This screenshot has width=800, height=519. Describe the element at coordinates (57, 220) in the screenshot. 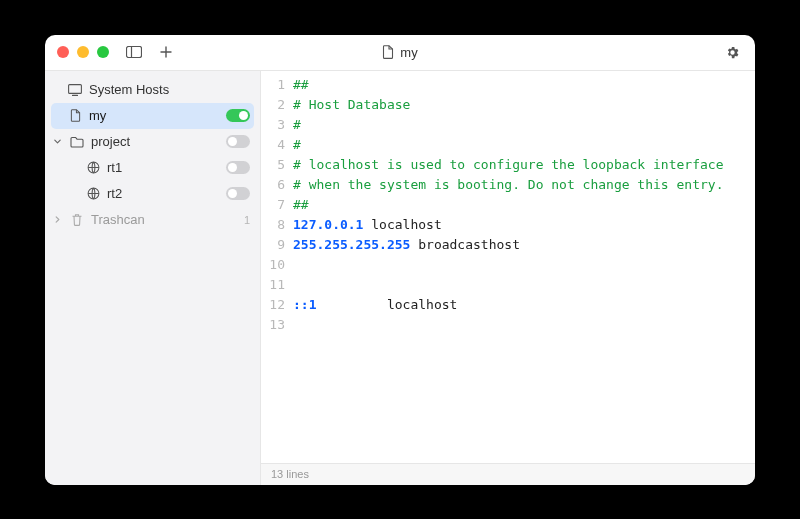

I see `chevron-right-icon` at that location.